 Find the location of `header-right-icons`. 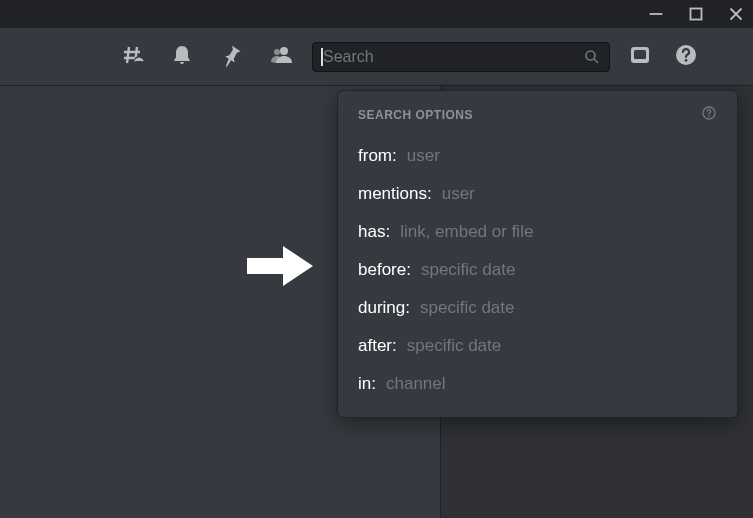

header-right-icons is located at coordinates (663, 57).